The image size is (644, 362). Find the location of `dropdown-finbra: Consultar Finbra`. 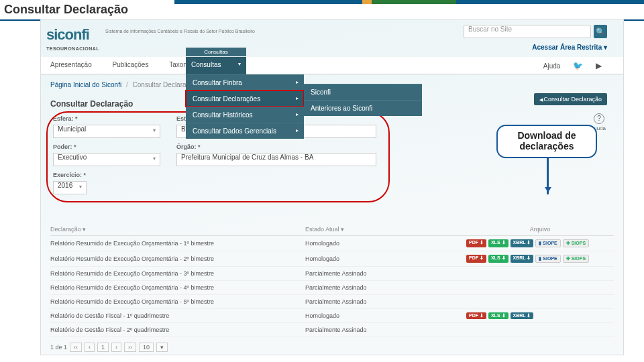

dropdown-finbra: Consultar Finbra is located at coordinates (245, 82).